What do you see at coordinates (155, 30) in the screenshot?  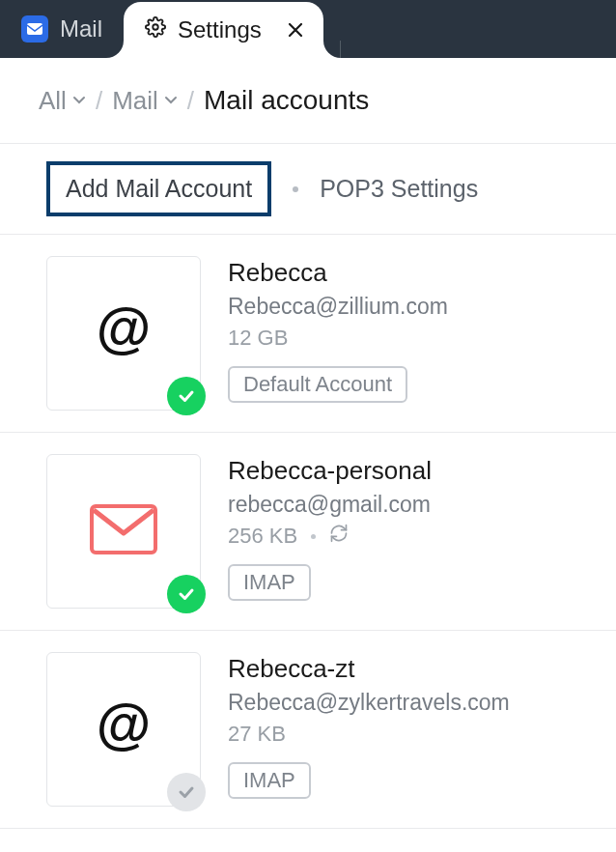 I see `gear-icon` at bounding box center [155, 30].